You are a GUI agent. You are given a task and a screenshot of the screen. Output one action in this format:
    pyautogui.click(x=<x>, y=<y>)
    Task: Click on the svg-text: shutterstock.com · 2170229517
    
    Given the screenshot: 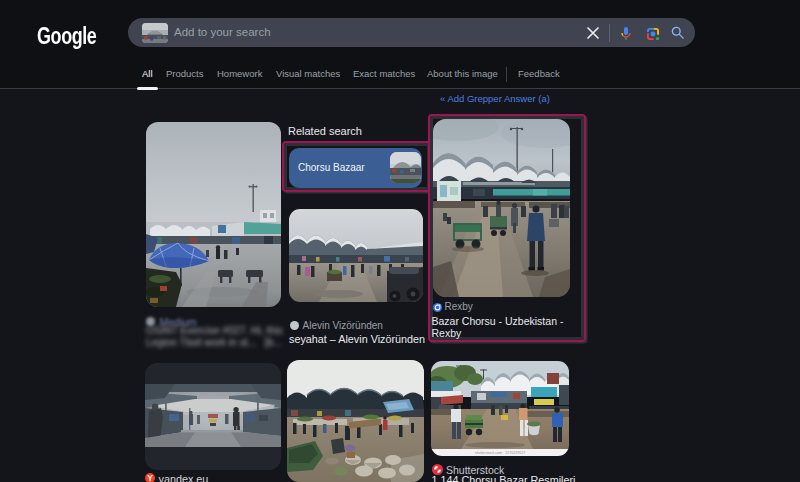 What is the action you would take?
    pyautogui.click(x=500, y=453)
    